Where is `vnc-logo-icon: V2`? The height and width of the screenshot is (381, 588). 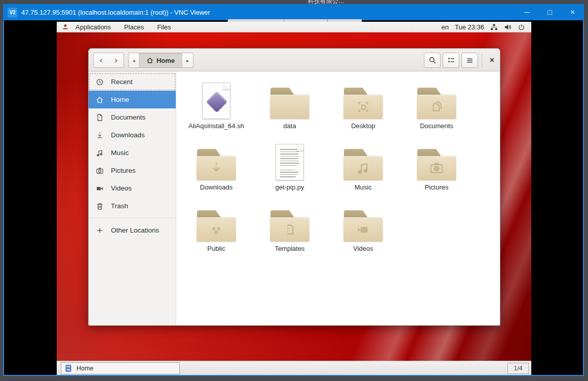 vnc-logo-icon: V2 is located at coordinates (12, 12).